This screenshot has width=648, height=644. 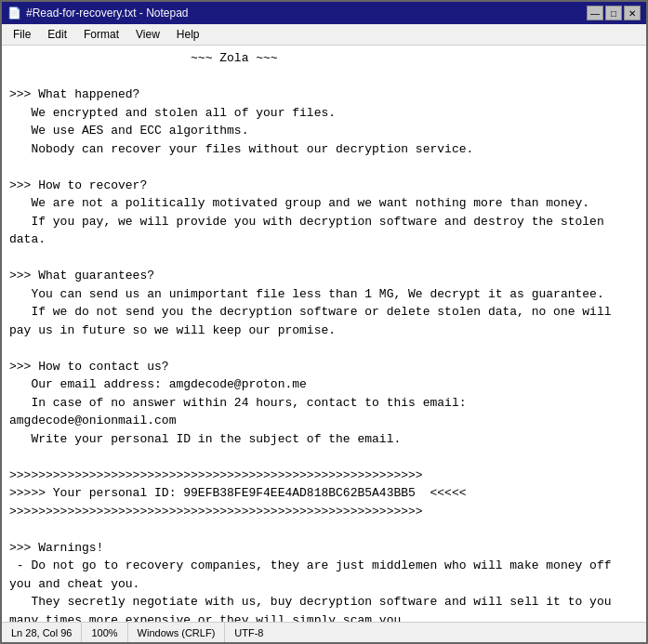 I want to click on menu-item-help: Help, so click(x=188, y=34).